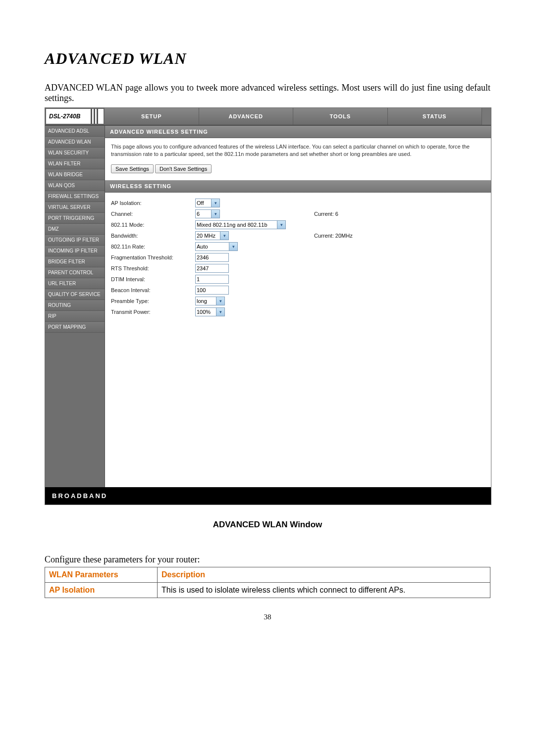  What do you see at coordinates (298, 132) in the screenshot?
I see `panel-advanced-wireless-heading: ADVANCED WIRELESS SETTING` at bounding box center [298, 132].